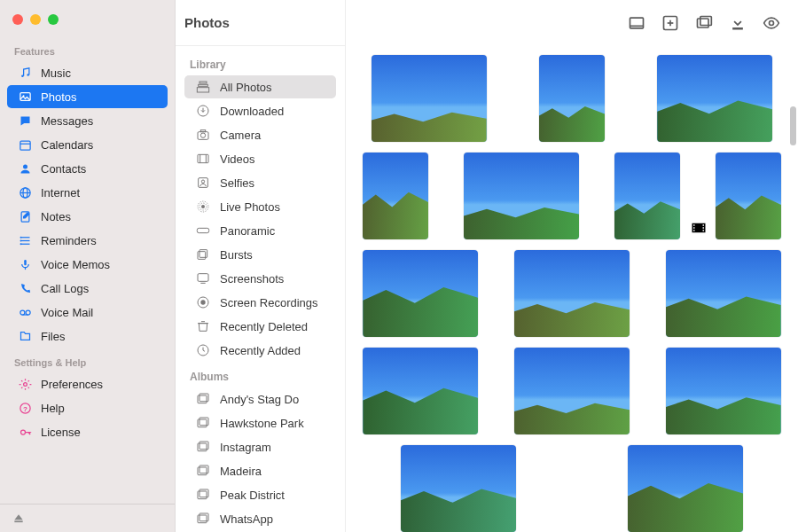 The height and width of the screenshot is (532, 798). What do you see at coordinates (203, 278) in the screenshot?
I see `screenshot-icon` at bounding box center [203, 278].